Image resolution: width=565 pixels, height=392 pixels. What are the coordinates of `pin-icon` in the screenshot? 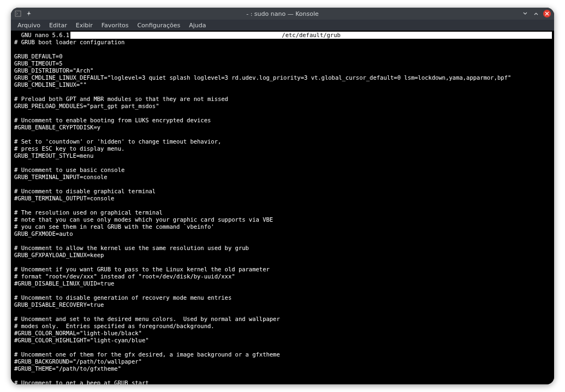 It's located at (29, 14).